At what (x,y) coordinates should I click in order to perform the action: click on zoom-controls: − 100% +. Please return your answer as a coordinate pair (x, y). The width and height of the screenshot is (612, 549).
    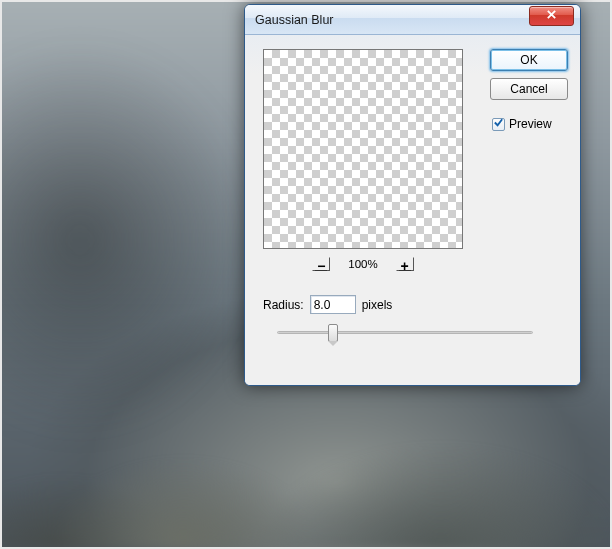
    Looking at the image, I should click on (363, 264).